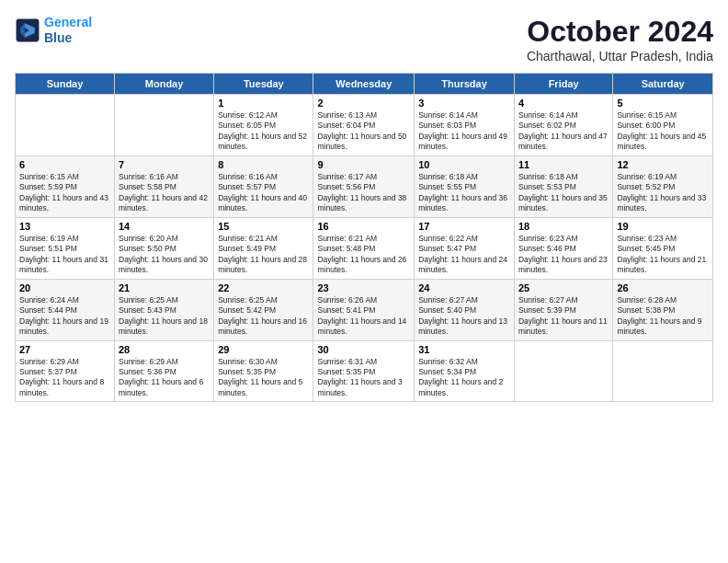 The width and height of the screenshot is (728, 563). I want to click on day-info: Sunrise: 6:30 AMSunset: 5:35 PMDaylight:…, so click(263, 378).